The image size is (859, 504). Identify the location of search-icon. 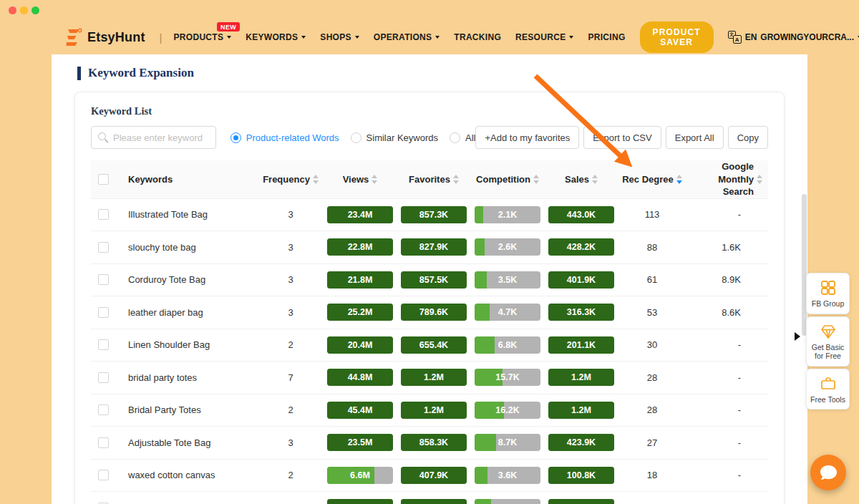
(102, 136).